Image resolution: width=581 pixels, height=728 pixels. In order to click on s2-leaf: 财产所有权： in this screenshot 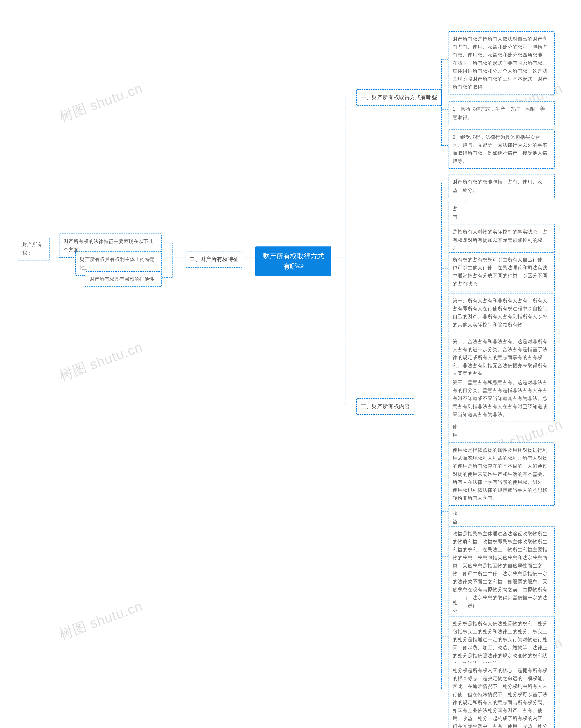, I will do `click(34, 249)`.